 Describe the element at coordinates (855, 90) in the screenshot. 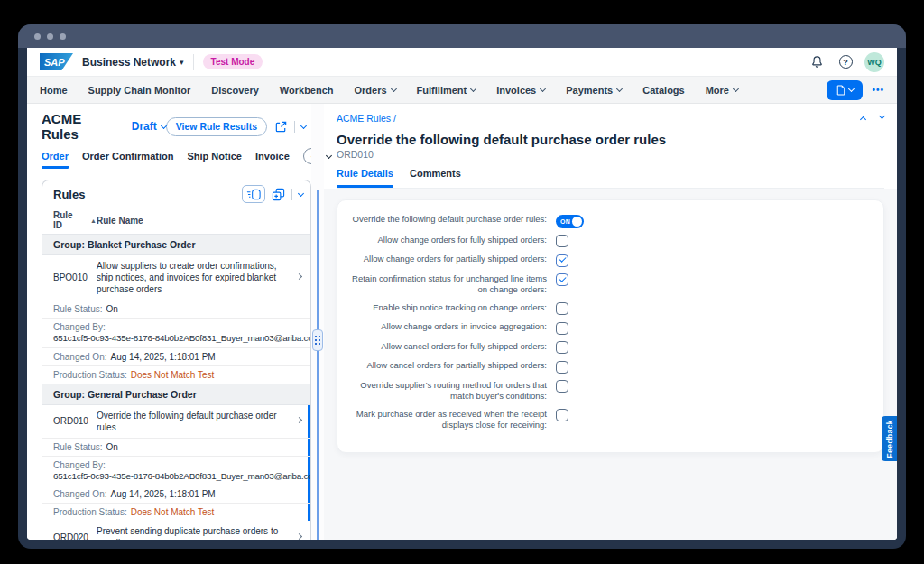

I see `nav-right-actions: •••` at that location.